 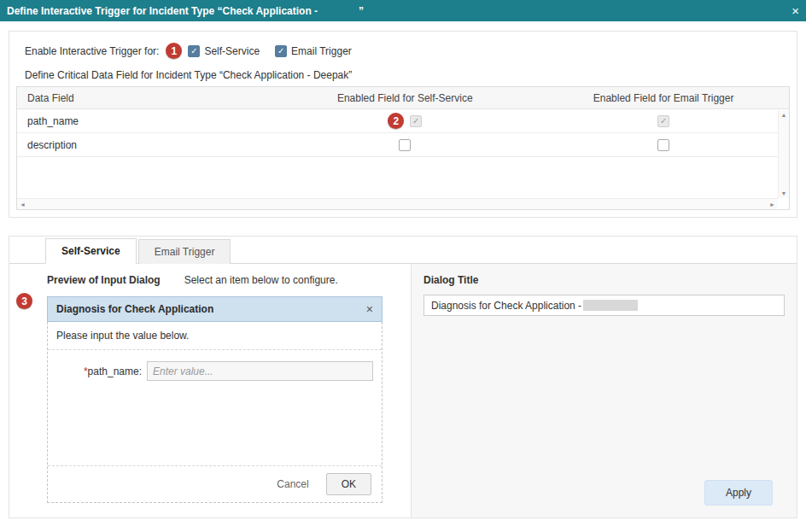 What do you see at coordinates (174, 51) in the screenshot?
I see `step-1-badge: 1` at bounding box center [174, 51].